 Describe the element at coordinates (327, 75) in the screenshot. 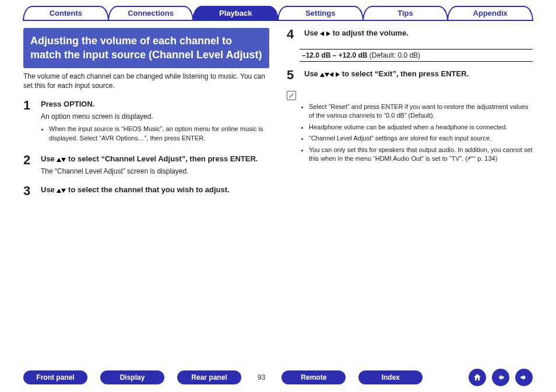

I see `down-arrow-icon` at that location.